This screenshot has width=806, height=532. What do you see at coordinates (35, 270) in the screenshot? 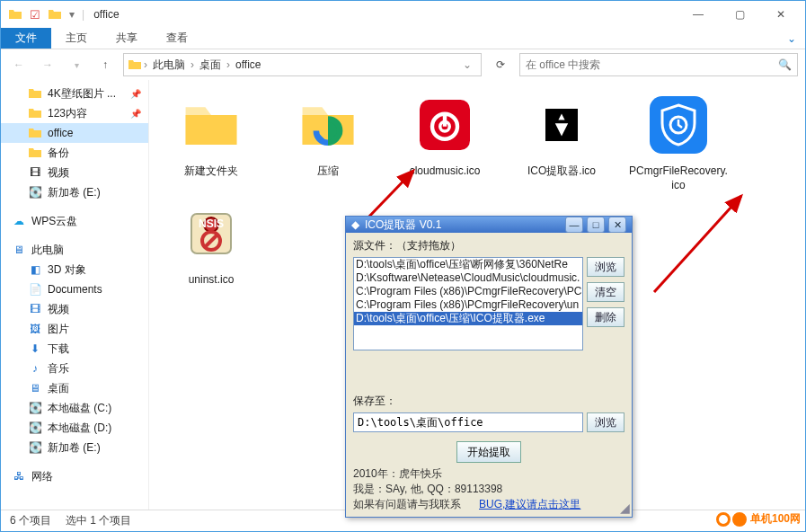
I see `3d-icon: ◧` at bounding box center [35, 270].